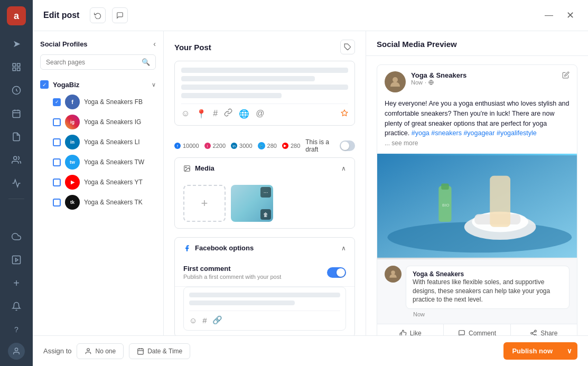 This screenshot has height=366, width=588. I want to click on fb-options-header: Facebook options ∧, so click(265, 248).